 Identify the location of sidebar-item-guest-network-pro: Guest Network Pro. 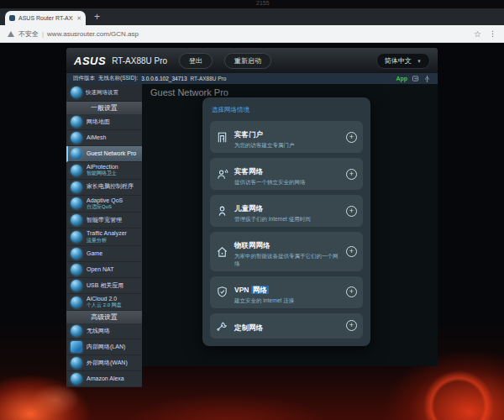
(104, 155).